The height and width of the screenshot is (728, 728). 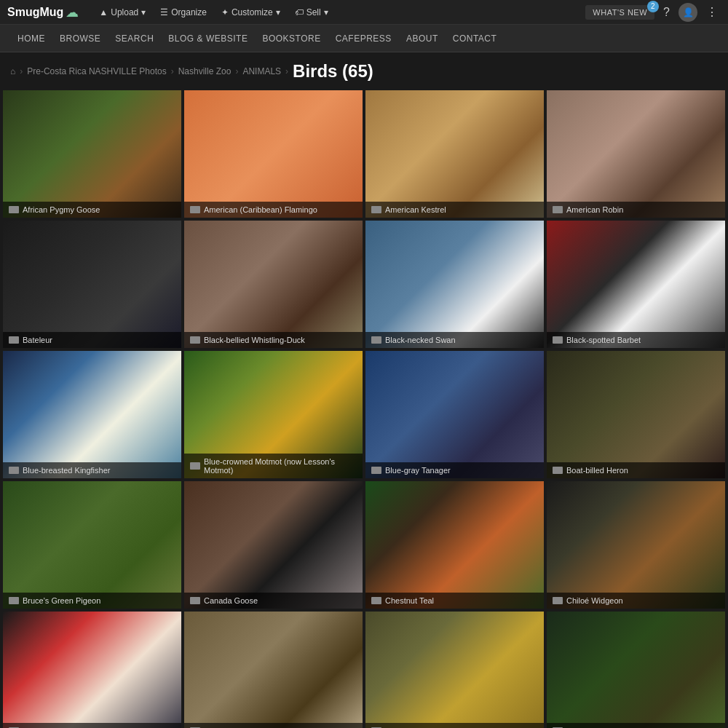 What do you see at coordinates (604, 340) in the screenshot?
I see `caption-label-7: Black-spotted Barbet` at bounding box center [604, 340].